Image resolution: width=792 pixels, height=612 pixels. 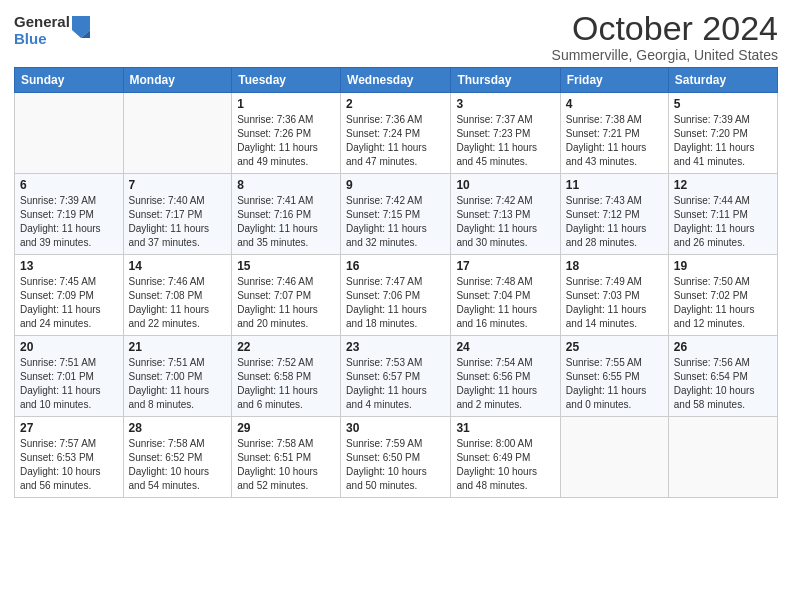 What do you see at coordinates (70, 80) in the screenshot?
I see `weekday-header-sunday: Sunday` at bounding box center [70, 80].